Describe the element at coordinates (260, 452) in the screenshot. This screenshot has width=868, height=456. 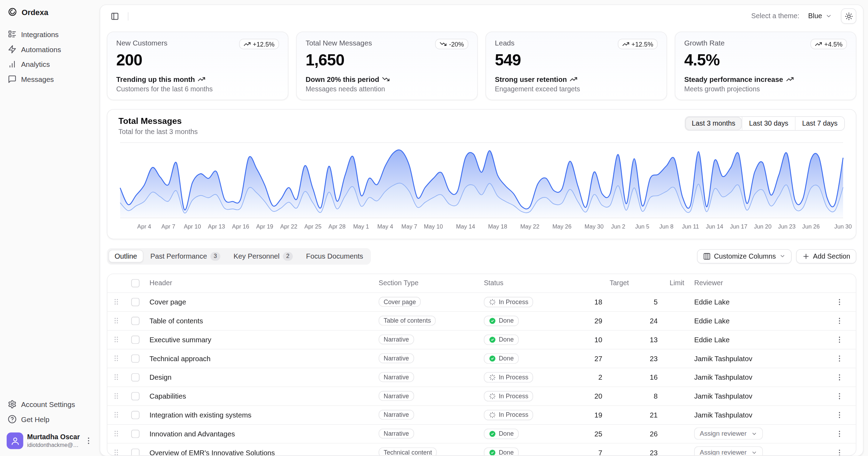
I see `row-header: Overview of EMR's Innovative Solutions` at that location.